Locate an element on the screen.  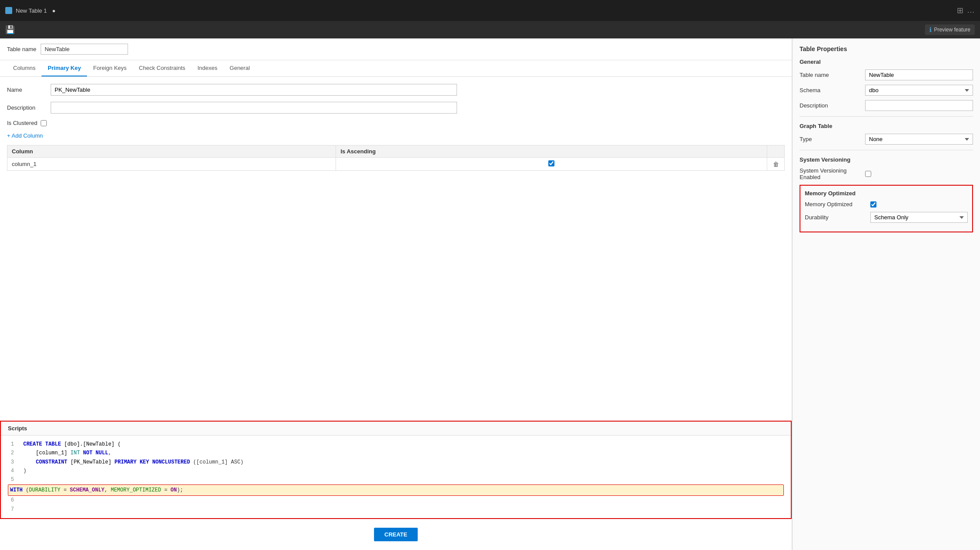
prop-table-name-input is located at coordinates (919, 75).